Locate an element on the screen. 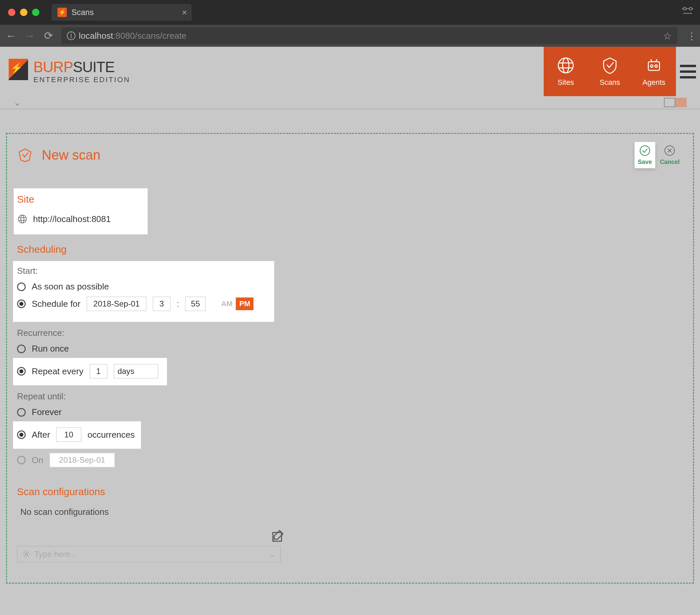 This screenshot has height=615, width=700. address-bar-row: ← → ⟳ i localhost:8080/scans/create ☆ ⋮ is located at coordinates (350, 36).